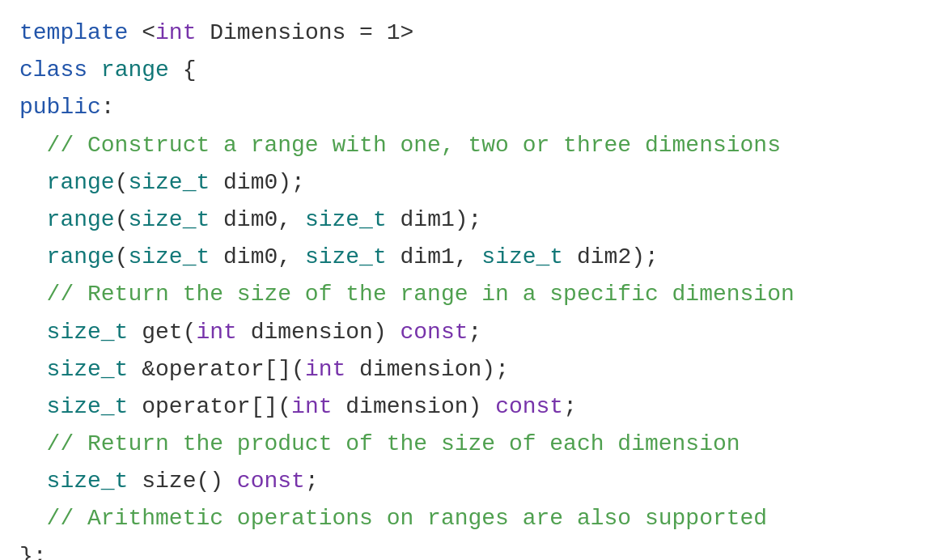 The width and height of the screenshot is (941, 560). I want to click on code-line: // Return the product of the size of eac…, so click(471, 444).